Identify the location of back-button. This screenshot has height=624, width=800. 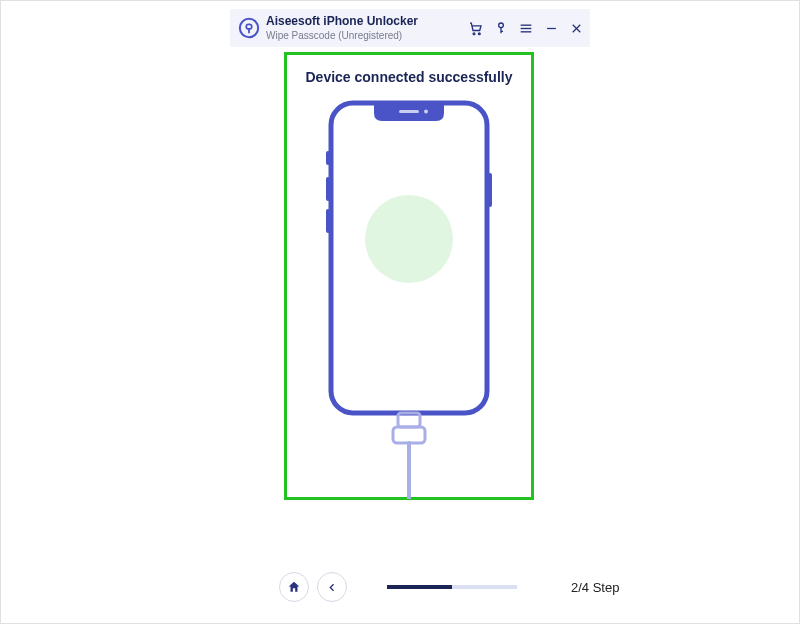
(332, 587).